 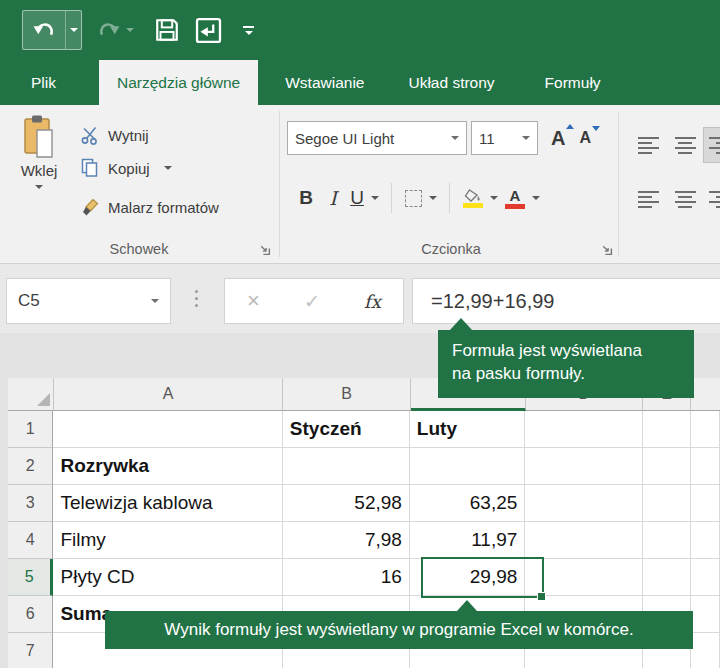 What do you see at coordinates (90, 168) in the screenshot?
I see `copy-icon` at bounding box center [90, 168].